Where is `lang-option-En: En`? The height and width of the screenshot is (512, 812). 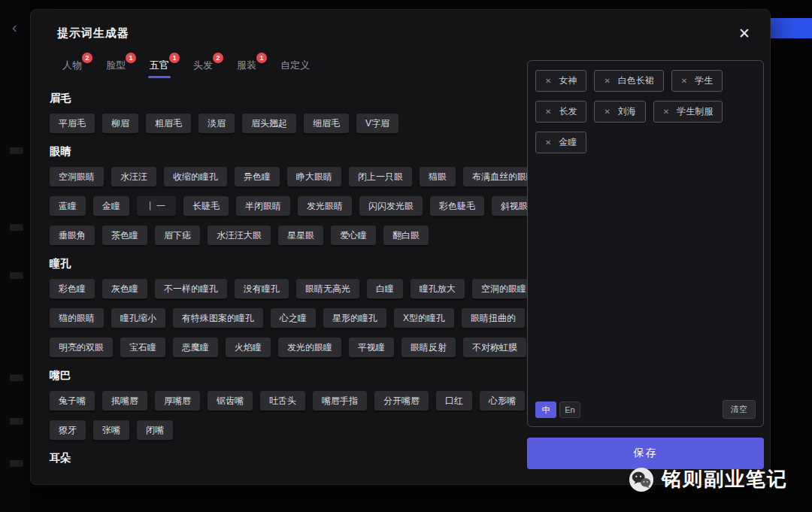 lang-option-En: En is located at coordinates (570, 410).